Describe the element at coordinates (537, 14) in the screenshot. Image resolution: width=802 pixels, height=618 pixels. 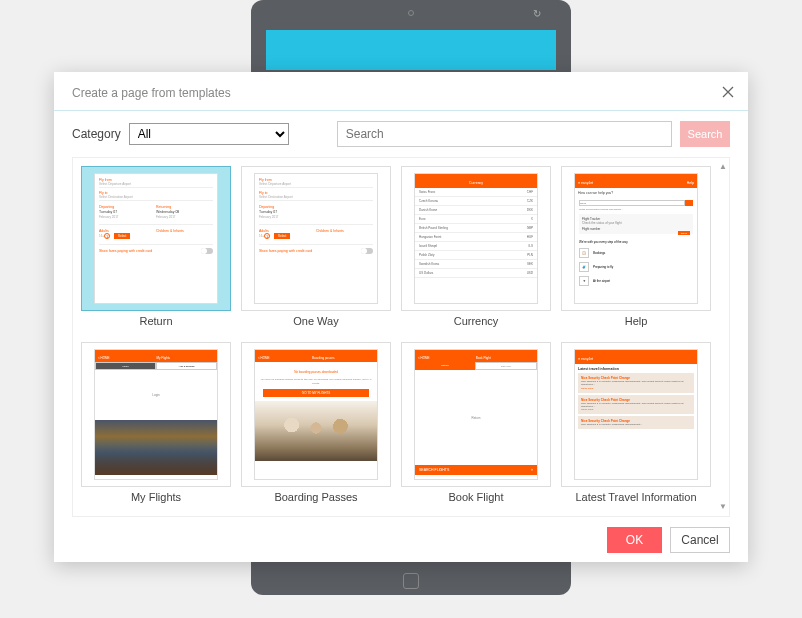
I see `refresh-icon: ↻` at that location.